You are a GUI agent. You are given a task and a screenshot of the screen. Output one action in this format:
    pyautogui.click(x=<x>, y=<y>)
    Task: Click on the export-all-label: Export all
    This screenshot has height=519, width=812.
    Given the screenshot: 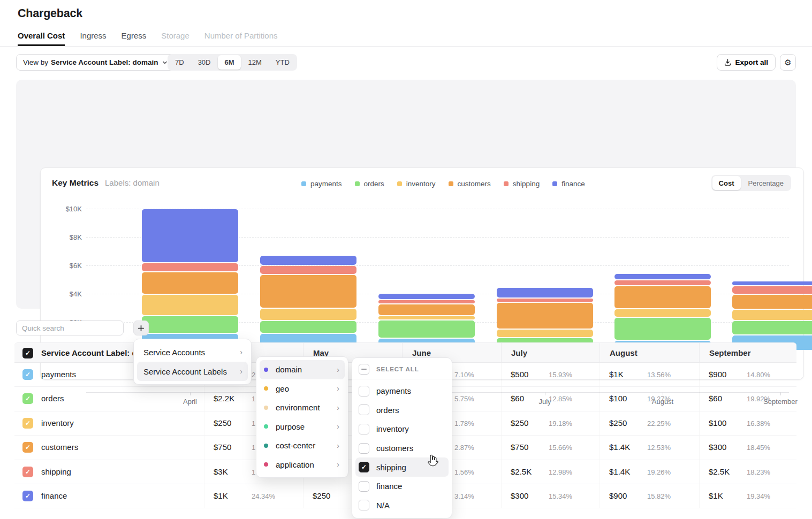 What is the action you would take?
    pyautogui.click(x=752, y=62)
    